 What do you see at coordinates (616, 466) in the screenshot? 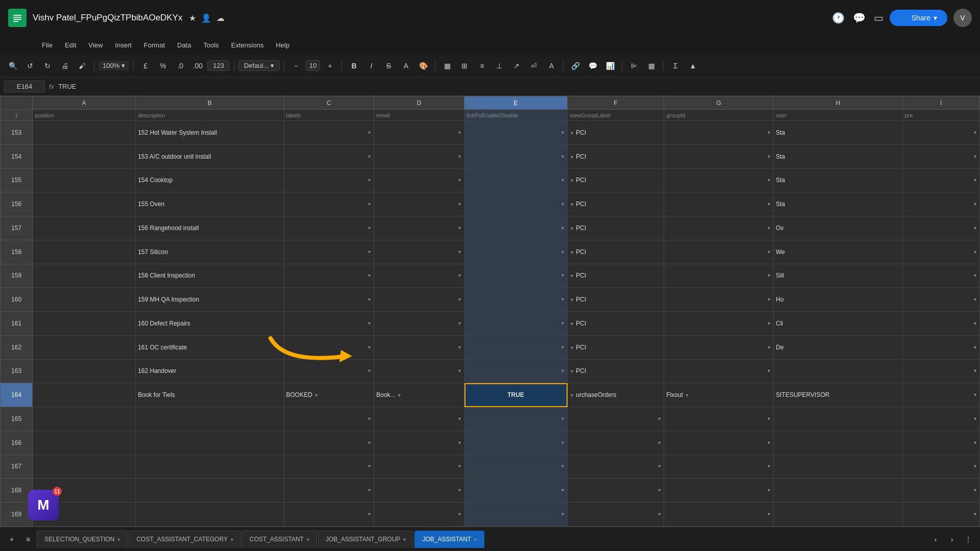
I see `cell-f-167: ▼` at bounding box center [616, 466].